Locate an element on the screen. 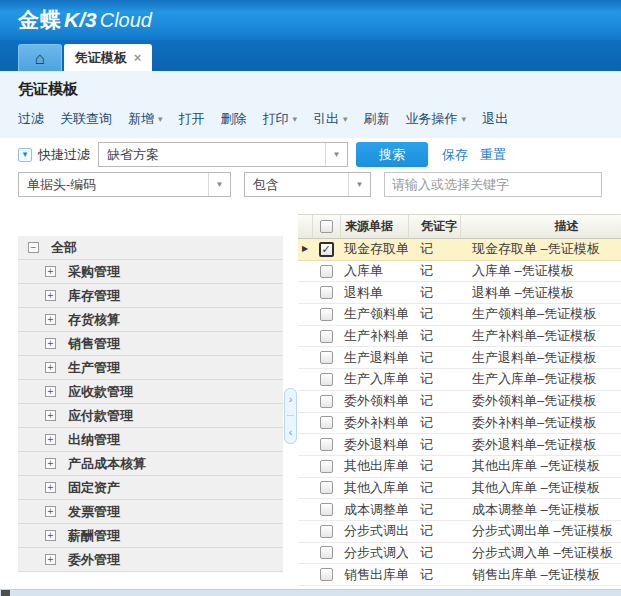  reset-link: 重置 is located at coordinates (493, 155).